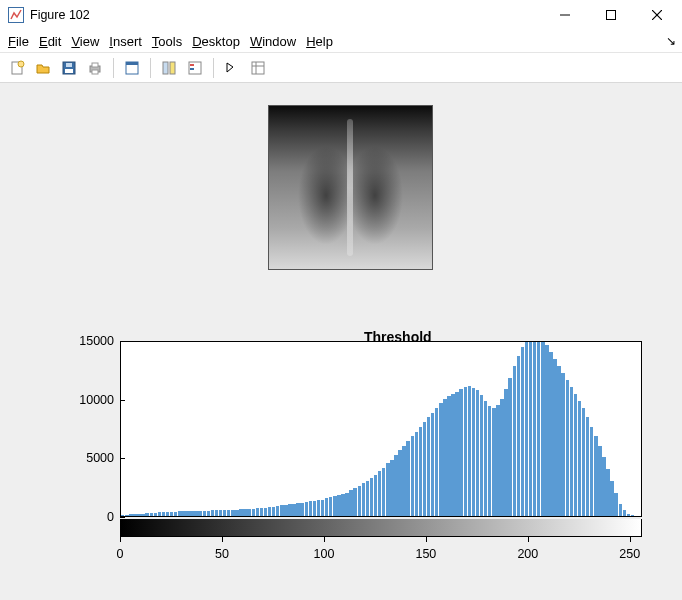 The height and width of the screenshot is (600, 682). I want to click on close-button, so click(657, 15).